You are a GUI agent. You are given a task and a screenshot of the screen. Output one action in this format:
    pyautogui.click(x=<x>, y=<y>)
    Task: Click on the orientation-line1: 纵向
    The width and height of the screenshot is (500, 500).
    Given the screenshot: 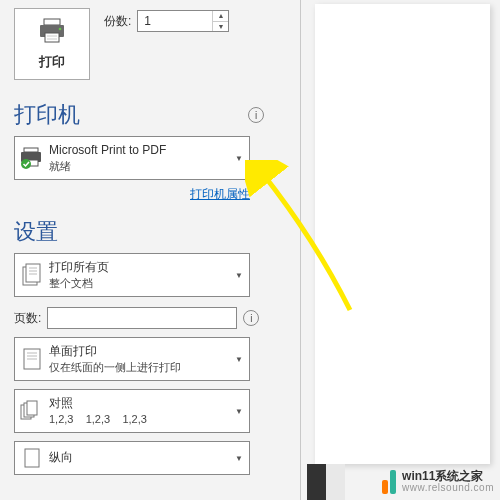 What is the action you would take?
    pyautogui.click(x=139, y=458)
    